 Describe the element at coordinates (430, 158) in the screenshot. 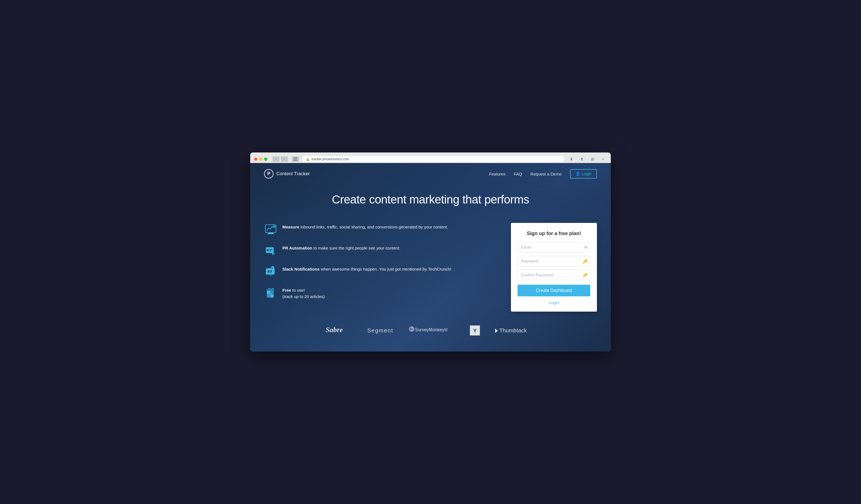

I see `browser-chrome: ‹ › 🔒 tracker.priceonomics.com ⬇ ⬆ ⊞ ＋` at that location.